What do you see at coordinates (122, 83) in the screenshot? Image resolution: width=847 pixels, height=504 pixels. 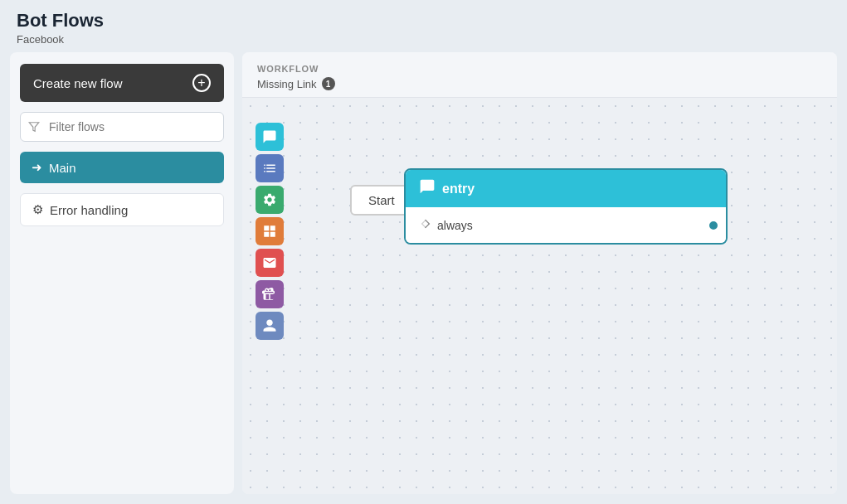 I see `create-new-flow-button: Create new flow +` at bounding box center [122, 83].